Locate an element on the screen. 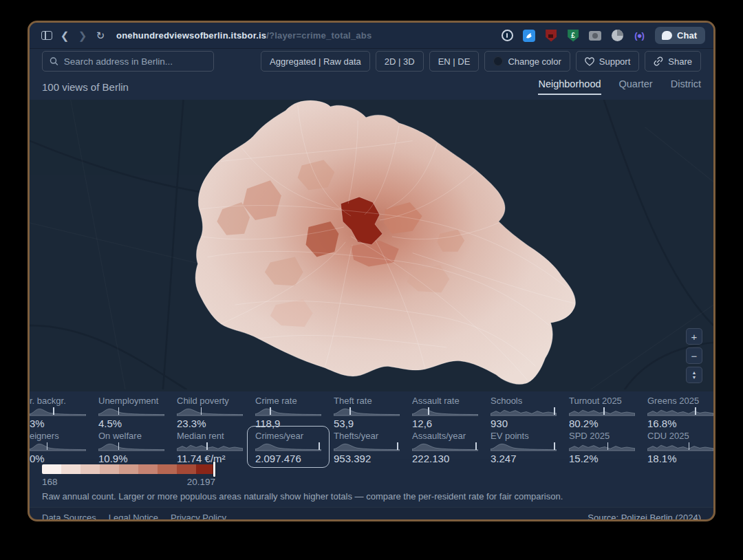  back-button: ❮ is located at coordinates (65, 36).